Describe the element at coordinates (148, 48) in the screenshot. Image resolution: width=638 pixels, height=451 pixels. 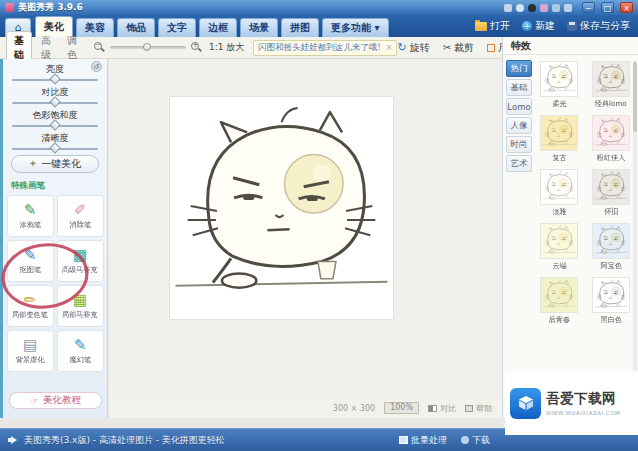
I see `zoom-slider` at that location.